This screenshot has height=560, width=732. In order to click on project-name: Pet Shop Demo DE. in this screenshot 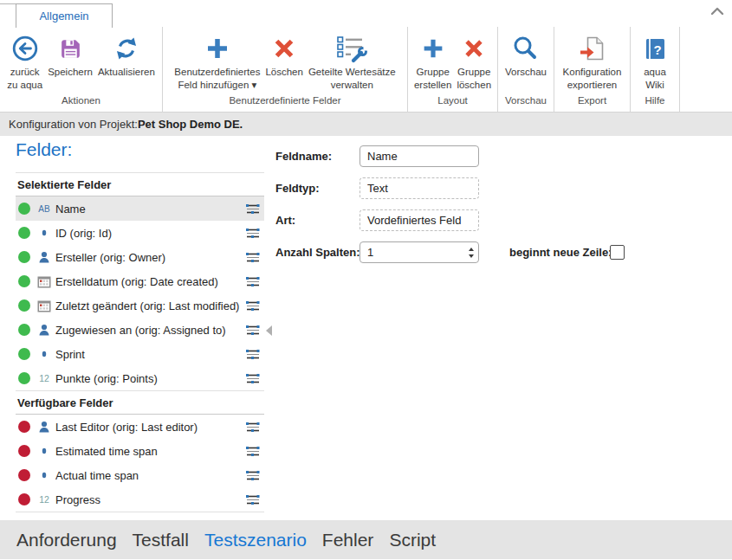, I will do `click(191, 125)`.